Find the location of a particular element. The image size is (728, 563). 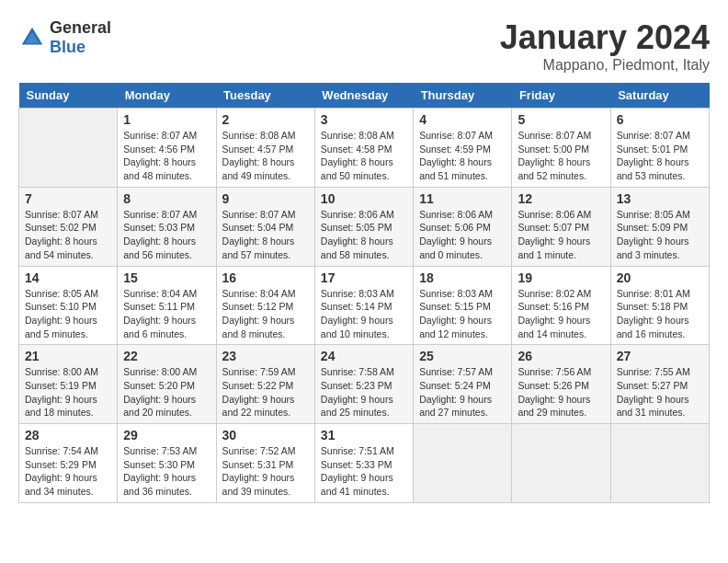

calendar-cell: 19Sunrise: 8:02 AM Sunset: 5:16 PM Dayli… is located at coordinates (561, 305).